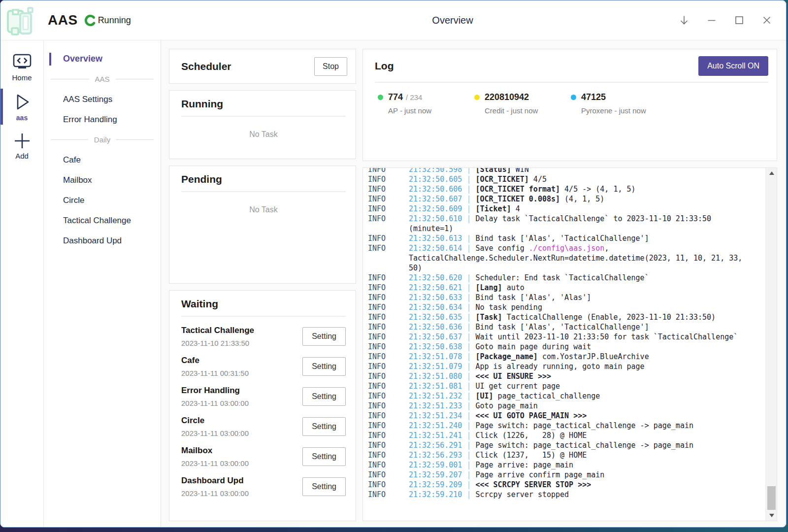 This screenshot has width=788, height=532. Describe the element at coordinates (102, 100) in the screenshot. I see `menu-item-aas-settings: AAS Settings` at that location.